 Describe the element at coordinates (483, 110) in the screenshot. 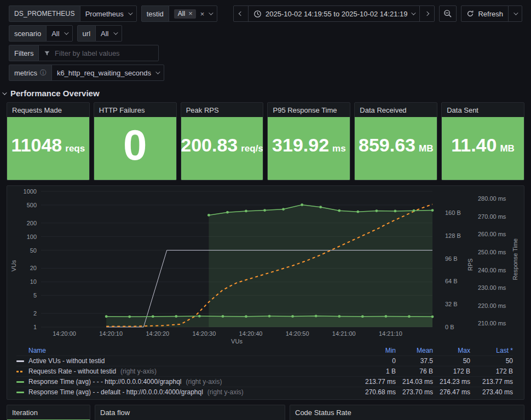

I see `panel-title: Data Sent` at that location.